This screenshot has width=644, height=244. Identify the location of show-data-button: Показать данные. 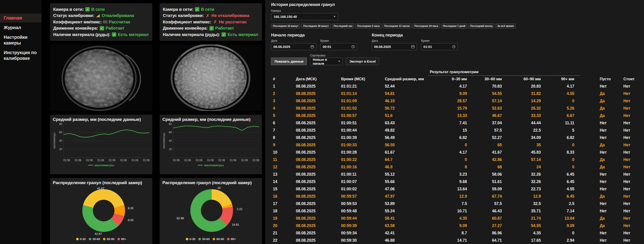
(289, 62).